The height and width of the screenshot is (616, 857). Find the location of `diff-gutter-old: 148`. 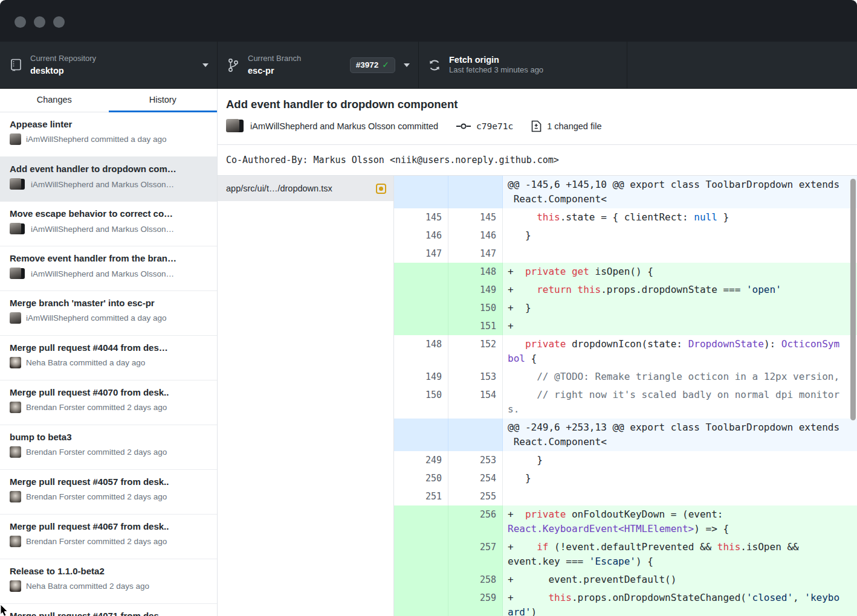

diff-gutter-old: 148 is located at coordinates (421, 351).